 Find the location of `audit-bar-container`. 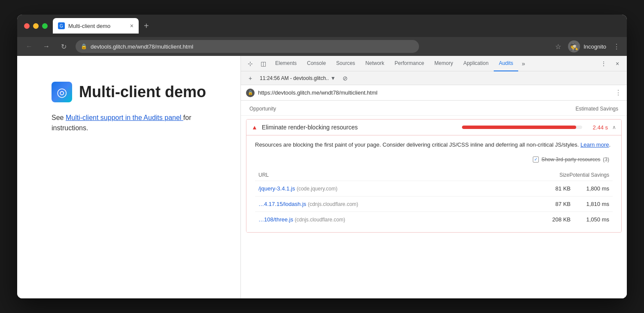

audit-bar-container is located at coordinates (522, 127).